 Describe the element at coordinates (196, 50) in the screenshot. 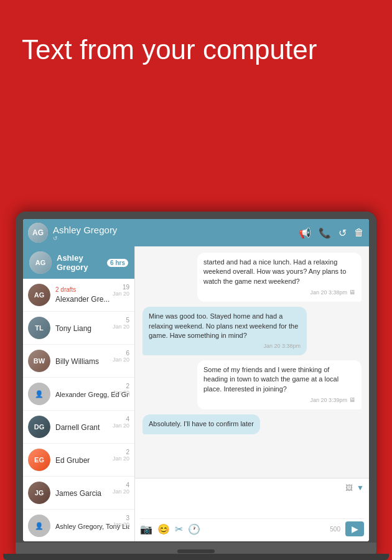

I see `hero-title: Text from your computer` at that location.